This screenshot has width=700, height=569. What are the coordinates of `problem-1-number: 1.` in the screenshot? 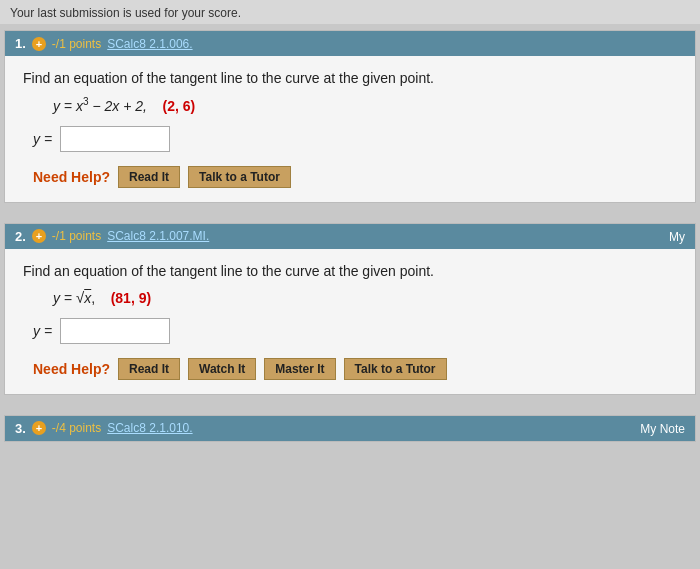 It's located at (20, 44).